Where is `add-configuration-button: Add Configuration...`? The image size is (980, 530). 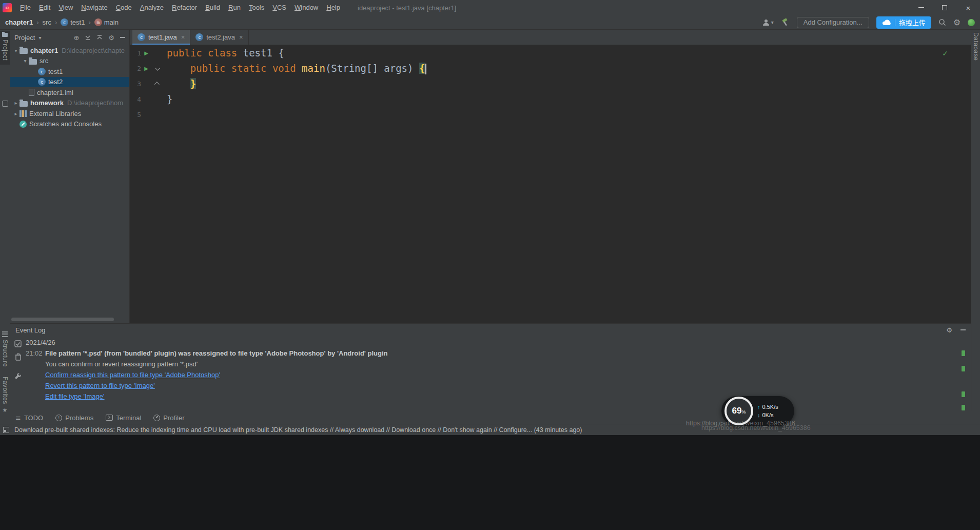 add-configuration-button: Add Configuration... is located at coordinates (833, 23).